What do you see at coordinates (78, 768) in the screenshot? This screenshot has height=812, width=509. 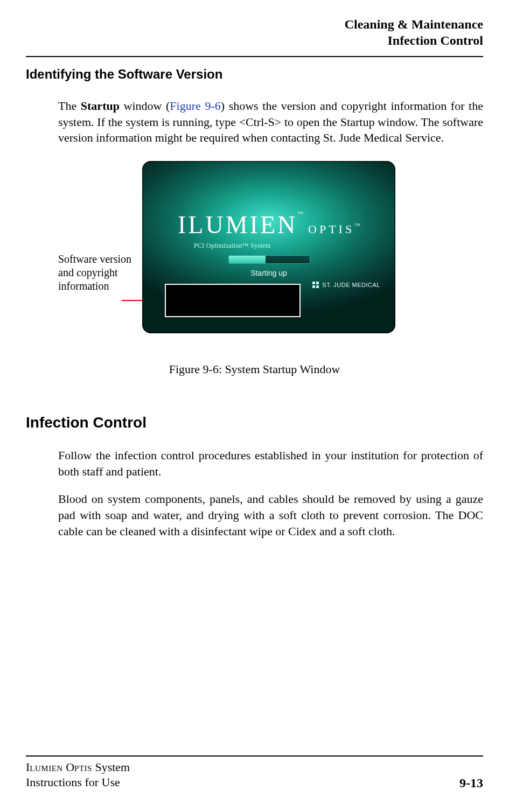 I see `footer-product-name: Ilumien Optis System` at bounding box center [78, 768].